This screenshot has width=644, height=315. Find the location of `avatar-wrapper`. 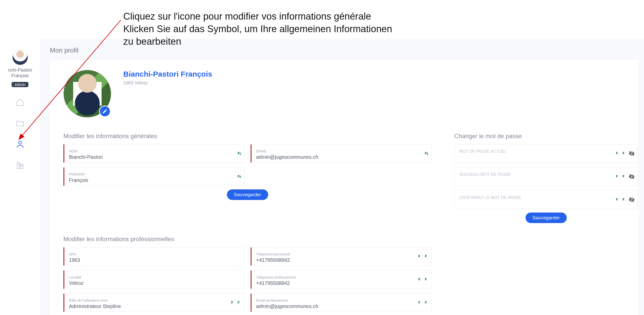

avatar-wrapper is located at coordinates (87, 94).